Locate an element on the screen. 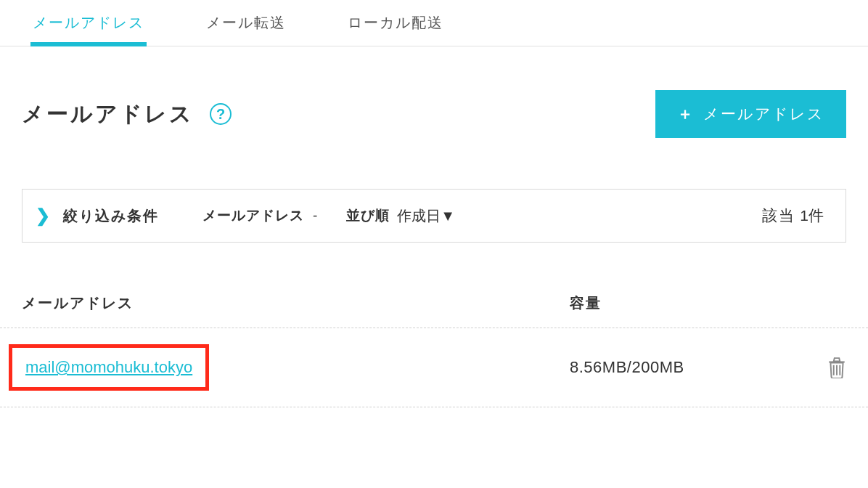 This screenshot has height=488, width=868. filter-field-value: - is located at coordinates (315, 216).